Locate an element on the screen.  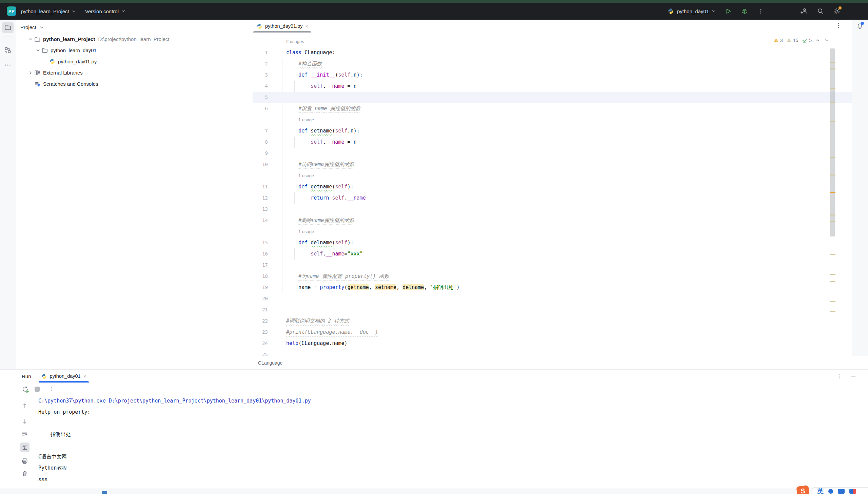
code-line: 12 return self.__name is located at coordinates (552, 198).